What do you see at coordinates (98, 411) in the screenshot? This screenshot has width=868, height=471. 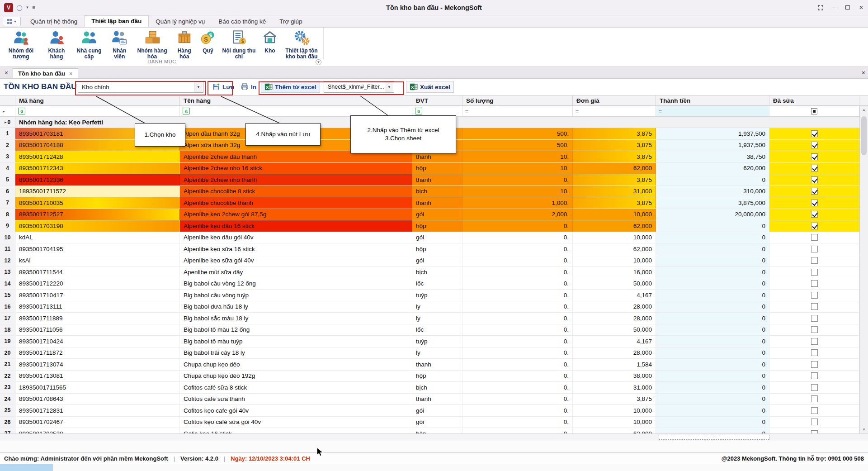 I see `cell-ma-hang: 8935001712831` at bounding box center [98, 411].